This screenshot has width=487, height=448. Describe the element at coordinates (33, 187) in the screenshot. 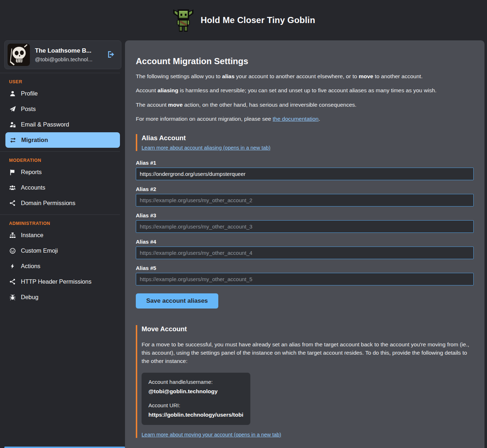

I see `sidebar-item-label: Accounts` at that location.